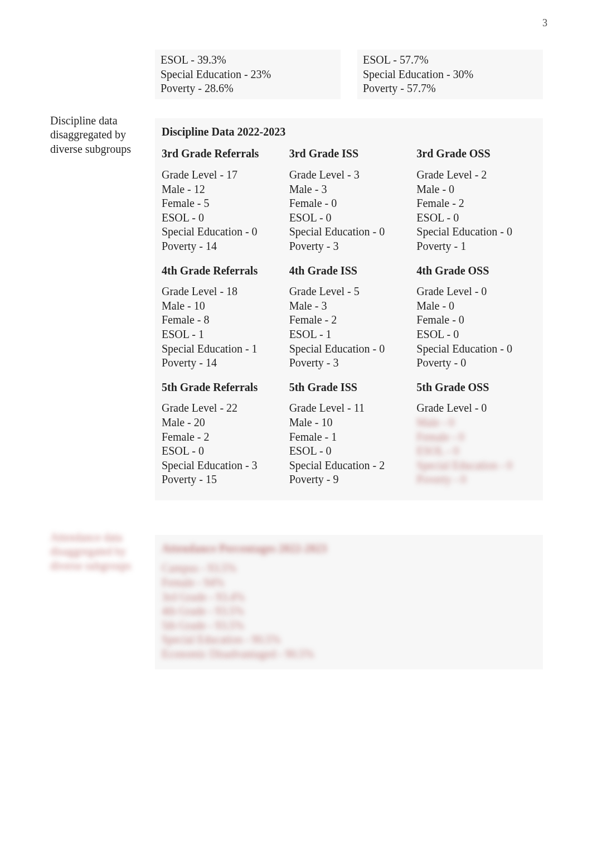 The height and width of the screenshot is (868, 592). Describe the element at coordinates (222, 388) in the screenshot. I see `col-head-g5-ref: 5th Grade Referrals` at that location.